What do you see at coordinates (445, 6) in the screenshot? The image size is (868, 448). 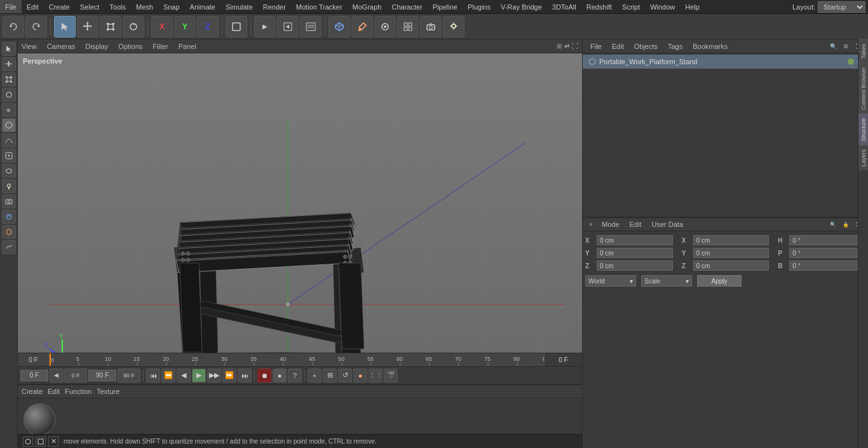 I see `menu-pipeline: Pipeline` at bounding box center [445, 6].